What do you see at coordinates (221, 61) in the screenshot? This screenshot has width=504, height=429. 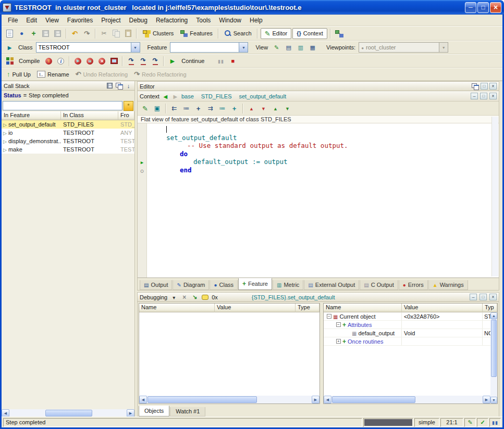 I see `pause-icon` at bounding box center [221, 61].